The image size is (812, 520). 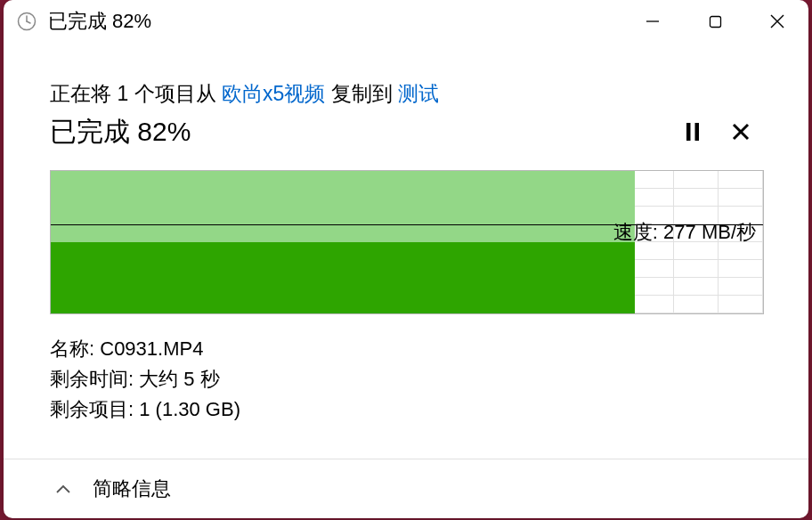 I want to click on chart-progress-fill, so click(x=343, y=278).